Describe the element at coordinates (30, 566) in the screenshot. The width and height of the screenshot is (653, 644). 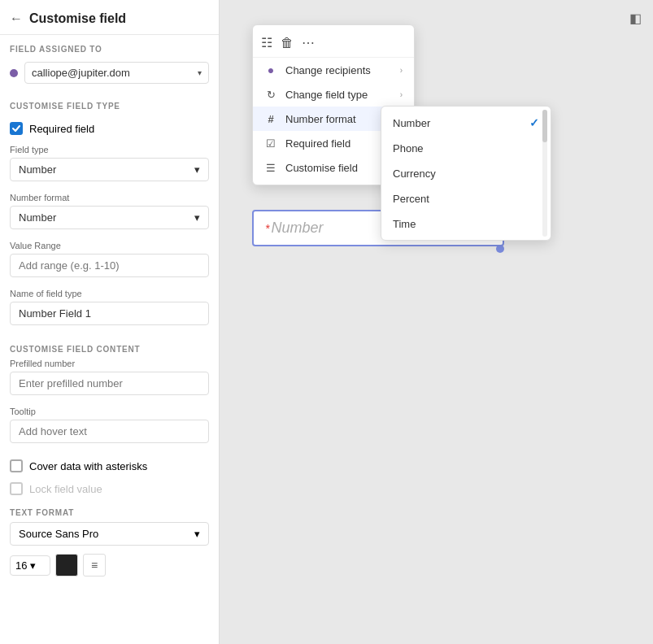
I see `font-size-select: 16 ▾` at that location.